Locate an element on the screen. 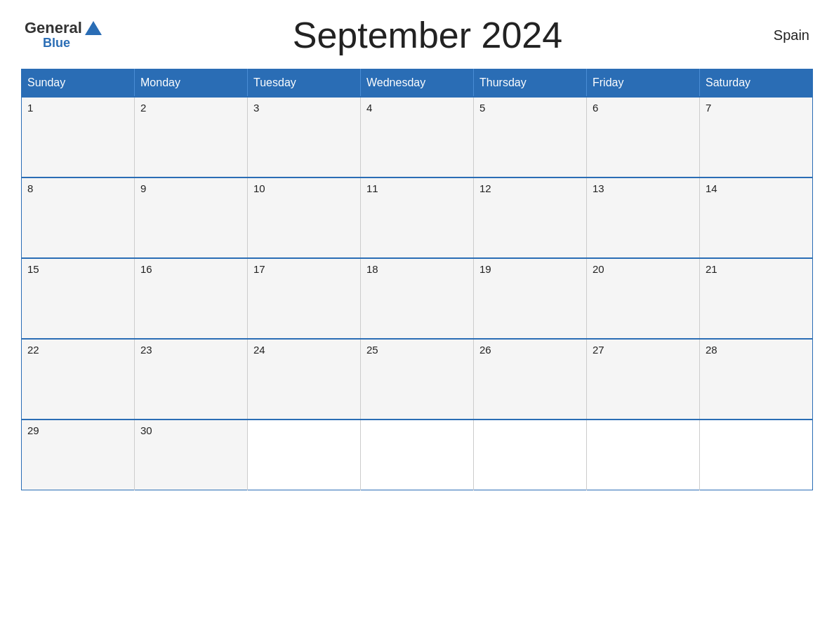 Image resolution: width=834 pixels, height=644 pixels. day-number: 24 is located at coordinates (260, 349).